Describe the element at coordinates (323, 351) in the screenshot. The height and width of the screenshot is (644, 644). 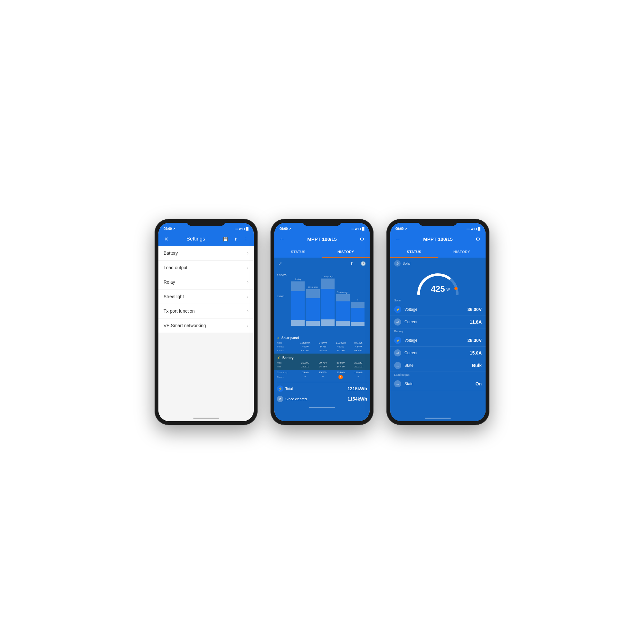
I see `vmax-v2: 44.67V` at that location.